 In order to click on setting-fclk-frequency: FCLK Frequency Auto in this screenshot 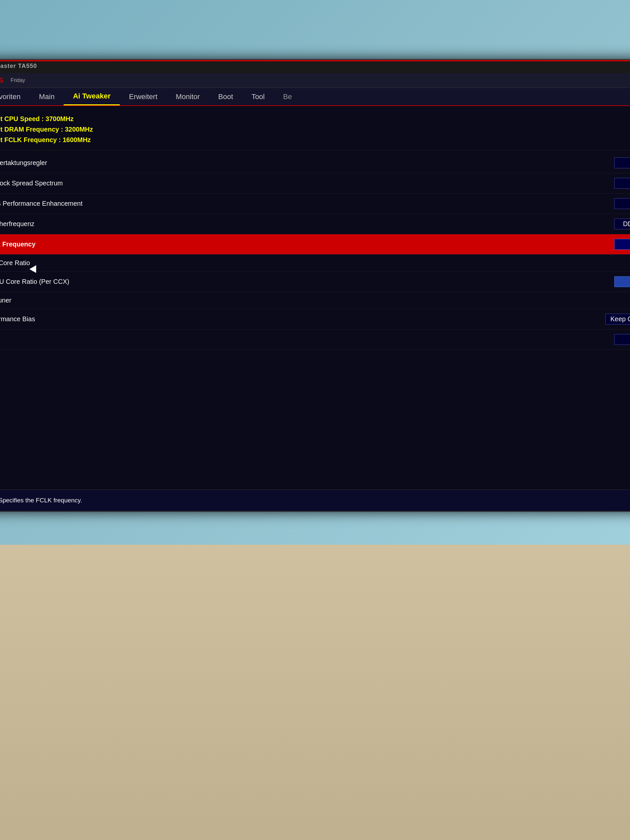, I will do `click(315, 245)`.